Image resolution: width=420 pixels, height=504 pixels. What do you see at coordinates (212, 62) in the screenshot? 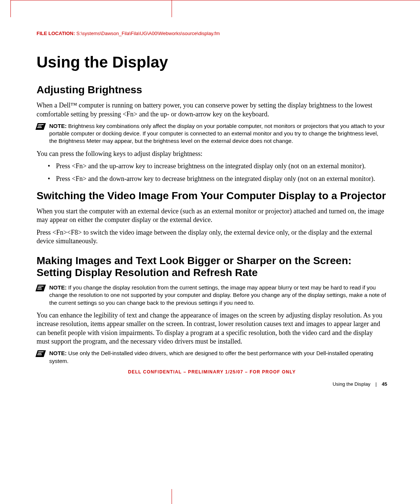
I see `page-title: Using the Display` at bounding box center [212, 62].